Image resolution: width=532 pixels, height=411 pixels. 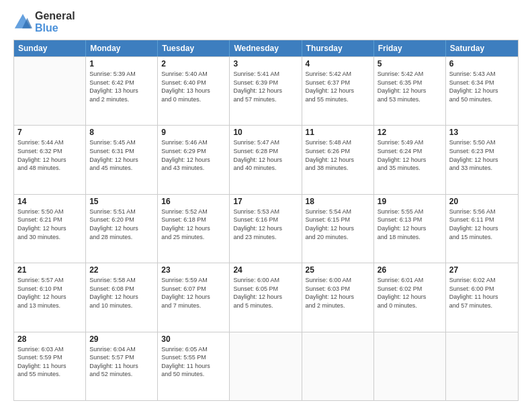 I want to click on cell-info-line: Sunrise: 5:51 AM, so click(x=122, y=212).